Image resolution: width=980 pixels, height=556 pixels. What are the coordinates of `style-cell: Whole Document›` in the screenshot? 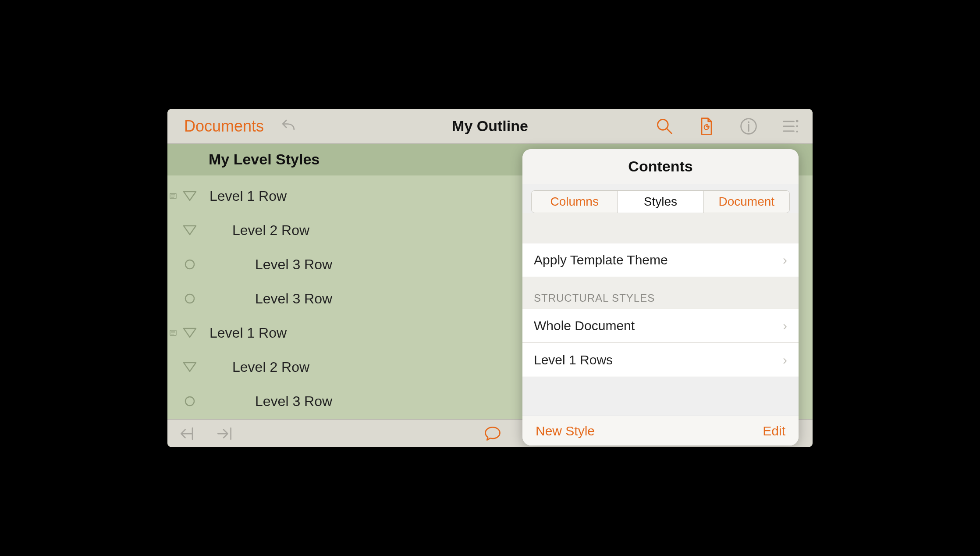 It's located at (660, 326).